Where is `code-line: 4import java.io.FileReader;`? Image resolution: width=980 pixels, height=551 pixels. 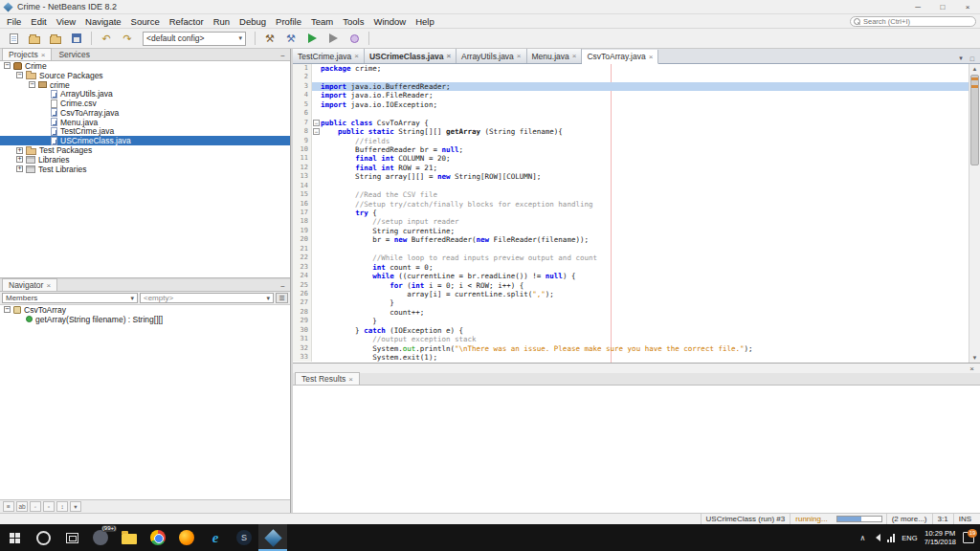 code-line: 4import java.io.FileReader; is located at coordinates (636, 96).